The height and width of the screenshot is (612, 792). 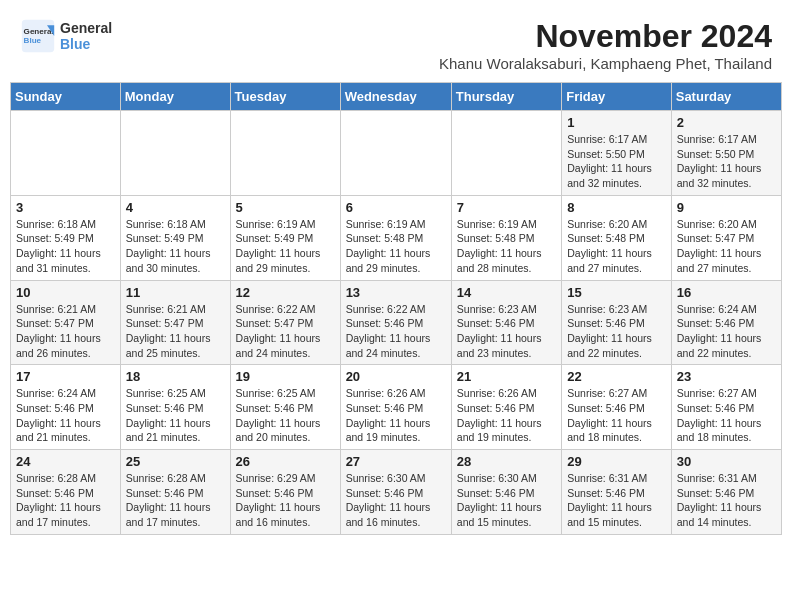 I want to click on day-number: 19, so click(x=286, y=376).